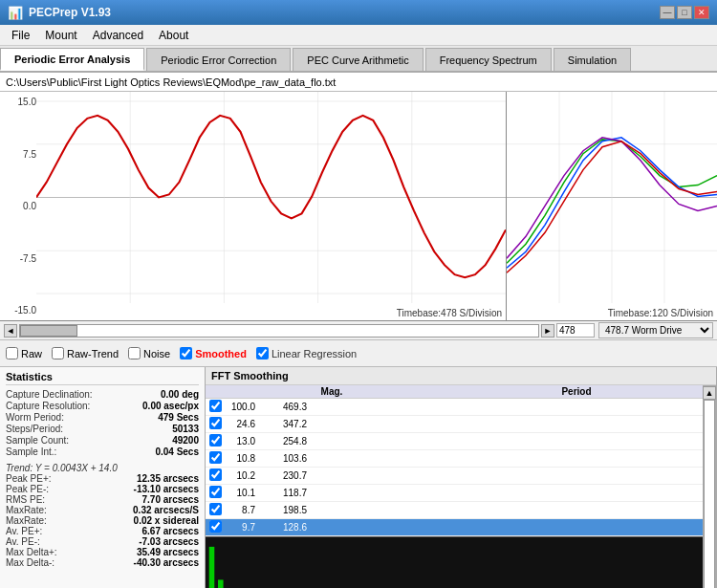  What do you see at coordinates (612, 197) in the screenshot?
I see `right-chart-svg` at bounding box center [612, 197].